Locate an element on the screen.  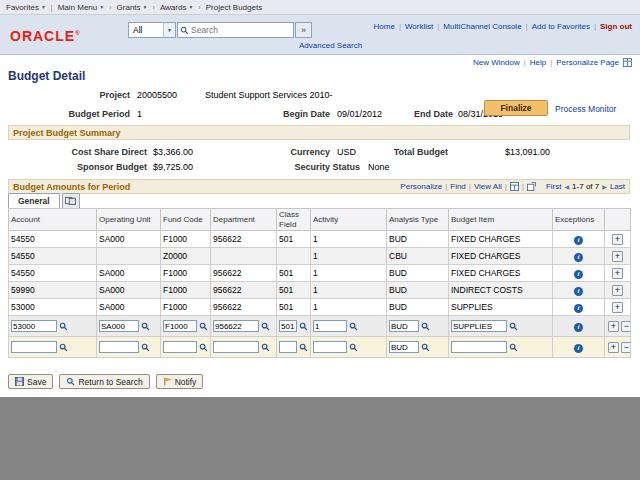
personalize-page-link: Personalize Page is located at coordinates (588, 62).